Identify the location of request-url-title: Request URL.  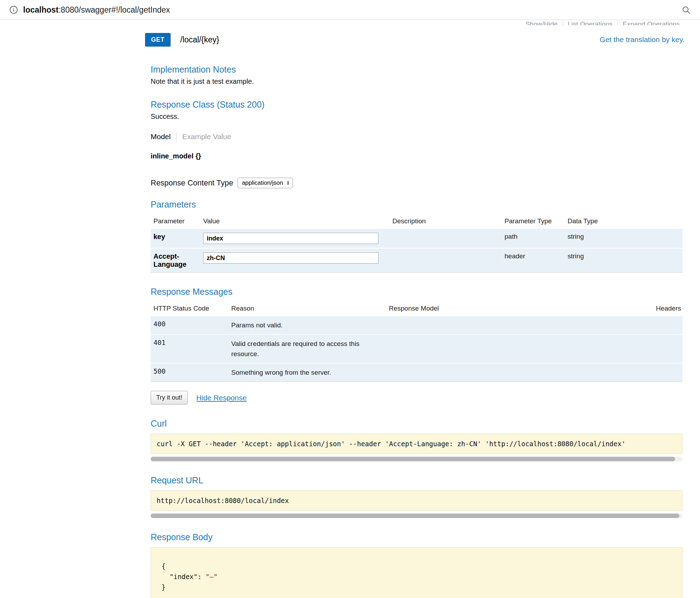
(417, 480).